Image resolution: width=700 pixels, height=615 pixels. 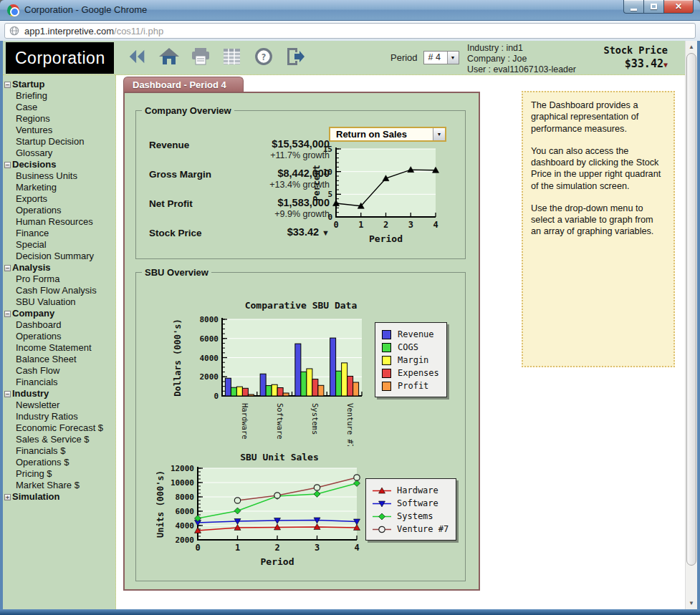 What do you see at coordinates (295, 58) in the screenshot?
I see `exit-icon` at bounding box center [295, 58].